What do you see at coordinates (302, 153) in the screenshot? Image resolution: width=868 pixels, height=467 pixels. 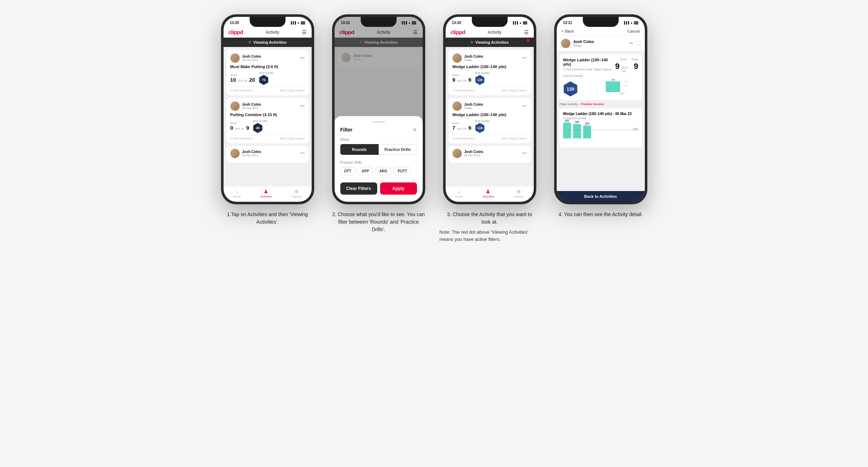 I see `partial-more: •••` at bounding box center [302, 153].